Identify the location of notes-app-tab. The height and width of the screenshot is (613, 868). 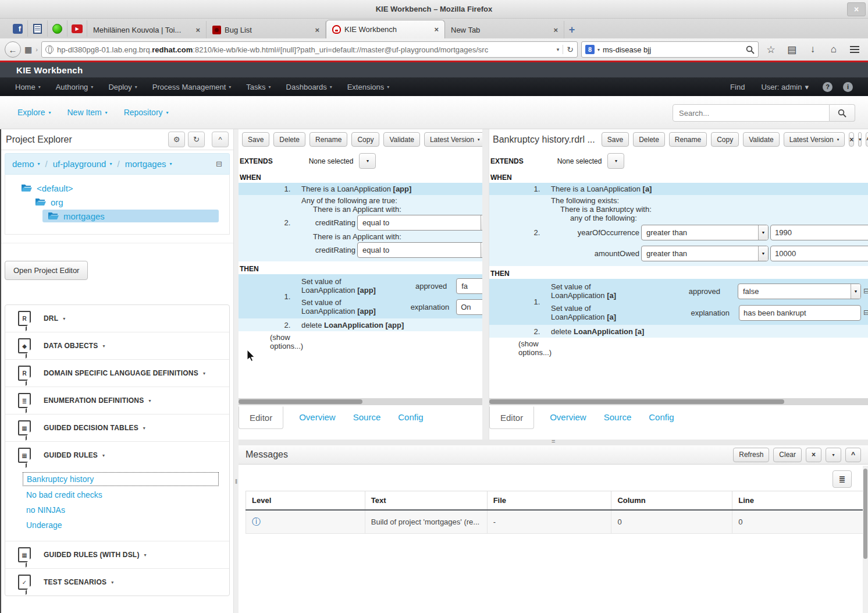
(38, 29).